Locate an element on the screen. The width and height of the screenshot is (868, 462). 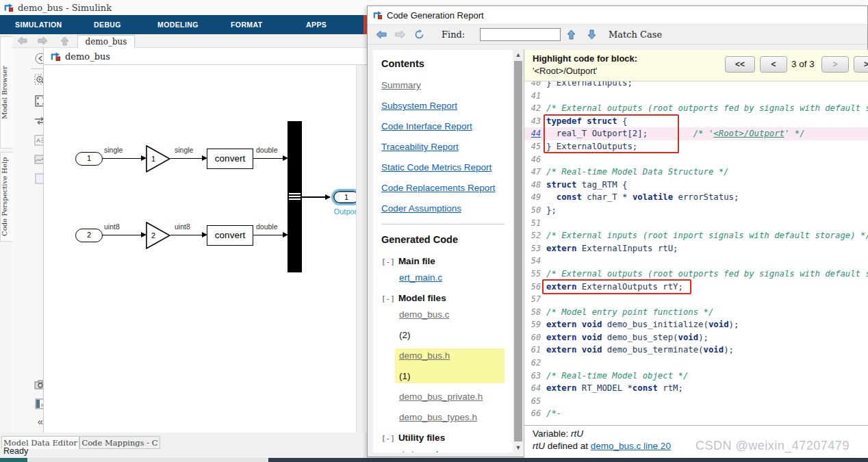
code-line-61: 61extern void demo_bus_terminate(void); is located at coordinates (696, 350).